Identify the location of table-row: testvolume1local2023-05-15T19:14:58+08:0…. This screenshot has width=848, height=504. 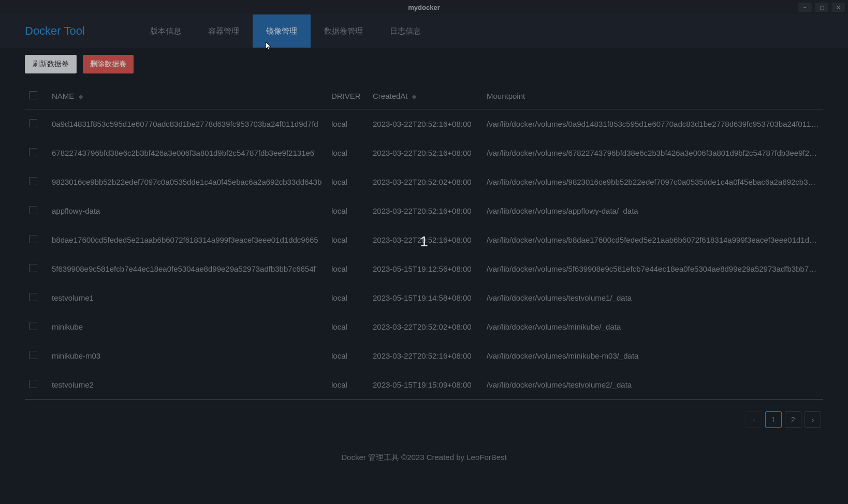
(424, 298).